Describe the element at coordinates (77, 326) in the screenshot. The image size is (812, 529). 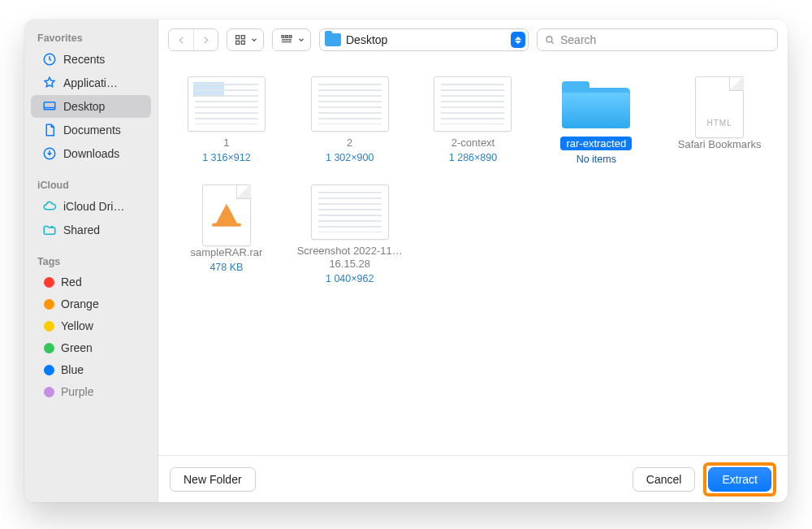
I see `sidebar-item-label: Yellow` at that location.